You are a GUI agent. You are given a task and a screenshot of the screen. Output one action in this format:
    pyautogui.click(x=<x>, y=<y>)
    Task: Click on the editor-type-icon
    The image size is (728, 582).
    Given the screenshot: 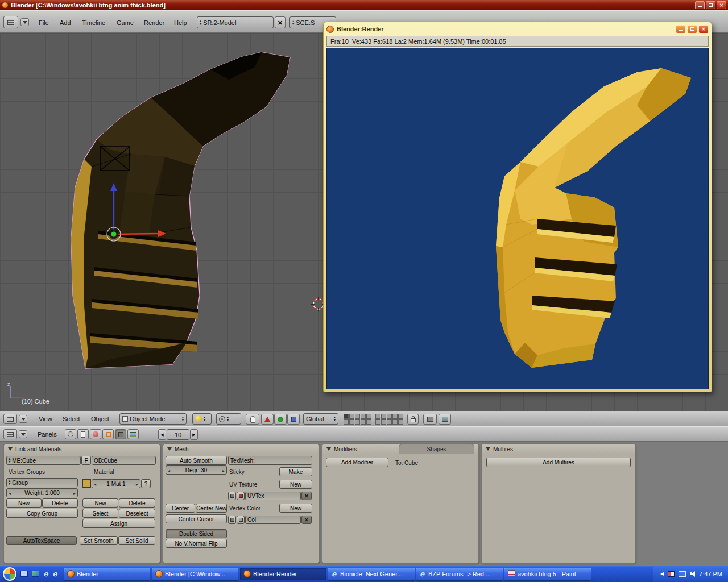 What is the action you would take?
    pyautogui.click(x=10, y=419)
    